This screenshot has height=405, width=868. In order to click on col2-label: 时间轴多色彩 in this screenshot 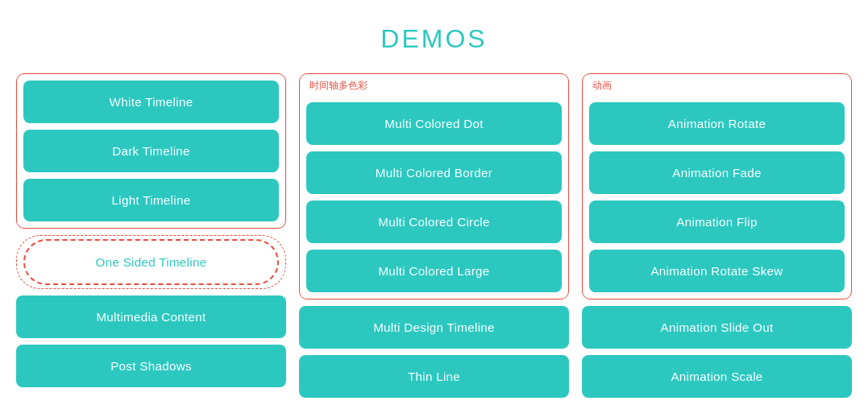, I will do `click(434, 85)`.